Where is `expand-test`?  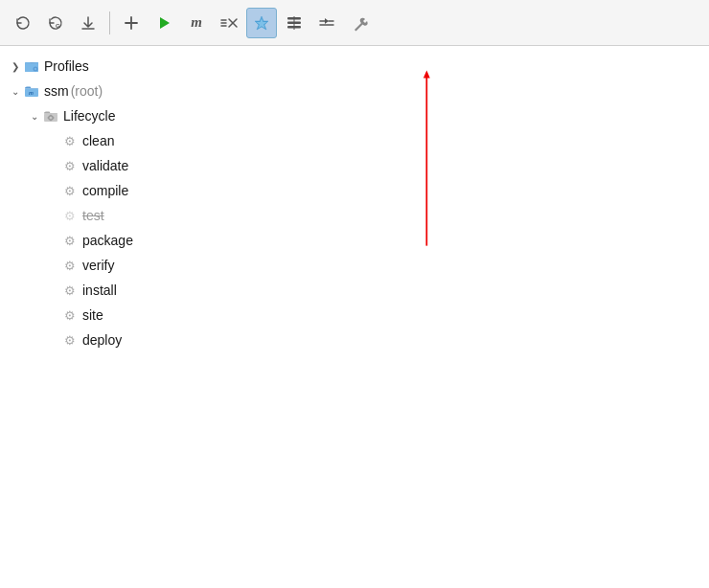 expand-test is located at coordinates (54, 215).